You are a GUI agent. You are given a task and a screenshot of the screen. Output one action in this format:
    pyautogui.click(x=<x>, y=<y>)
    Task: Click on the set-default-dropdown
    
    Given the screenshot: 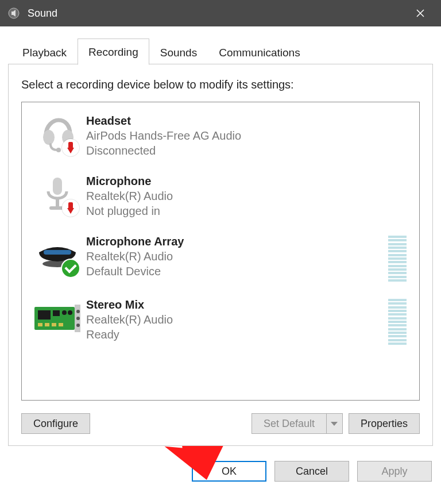 What is the action you would take?
    pyautogui.click(x=335, y=424)
    